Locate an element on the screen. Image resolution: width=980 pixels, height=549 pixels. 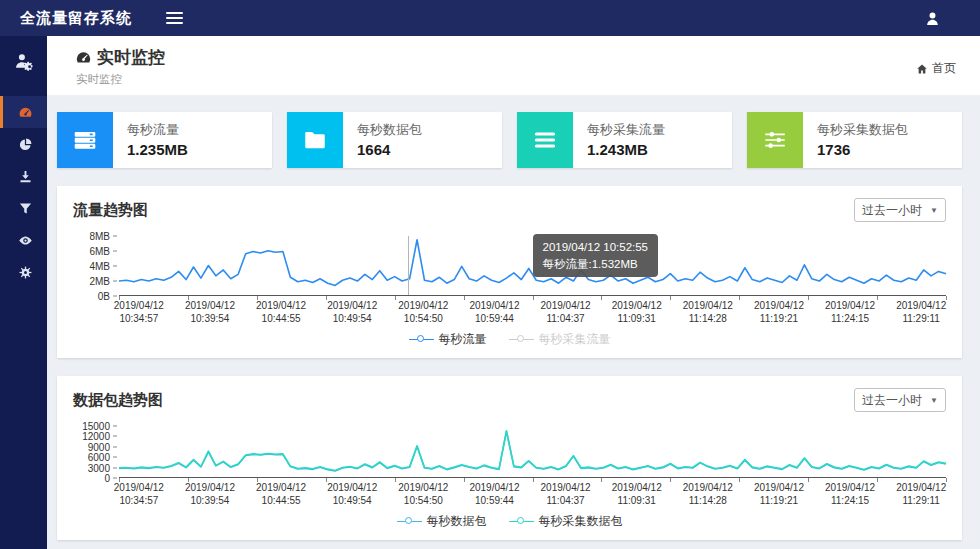
hamburger-icon is located at coordinates (174, 18).